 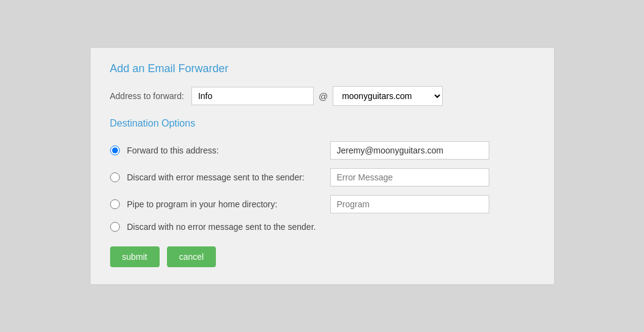 What do you see at coordinates (322, 96) in the screenshot?
I see `address-row: Address to forward: @ moonyguitars.com` at bounding box center [322, 96].